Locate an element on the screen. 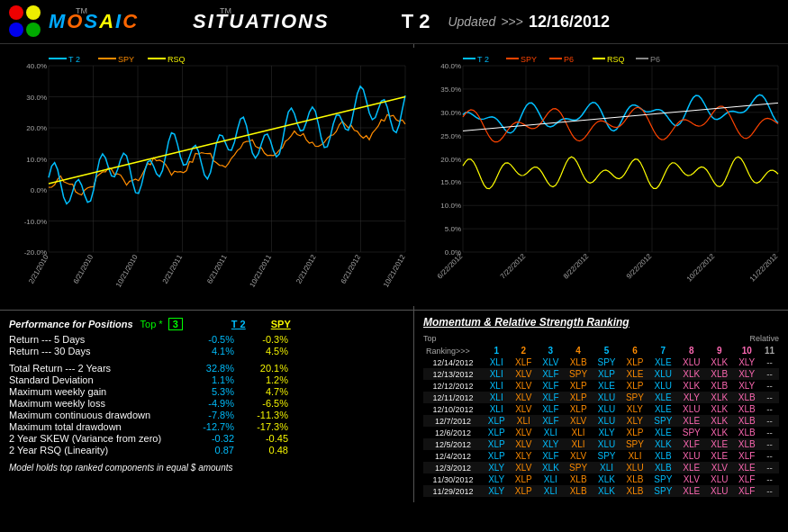 The width and height of the screenshot is (788, 532). perf-spy-val: 1.2% is located at coordinates (270, 380).